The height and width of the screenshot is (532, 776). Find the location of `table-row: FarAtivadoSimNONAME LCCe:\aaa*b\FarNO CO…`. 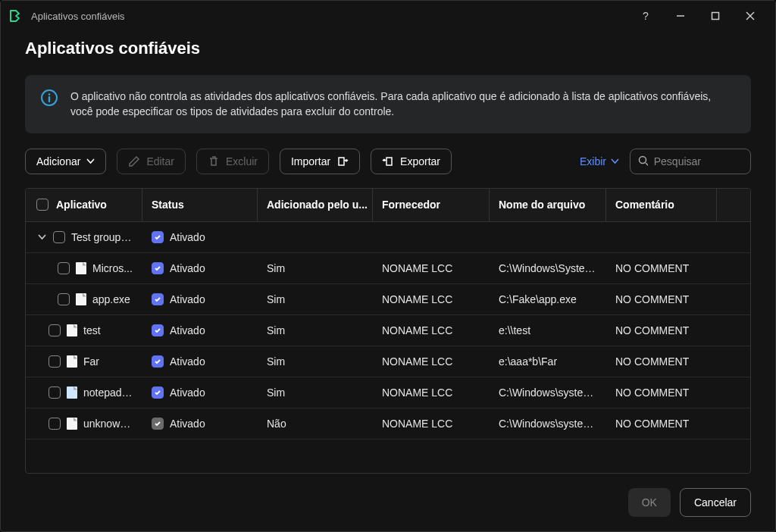

table-row: FarAtivadoSimNONAME LCCe:\aaa*b\FarNO CO… is located at coordinates (388, 362).